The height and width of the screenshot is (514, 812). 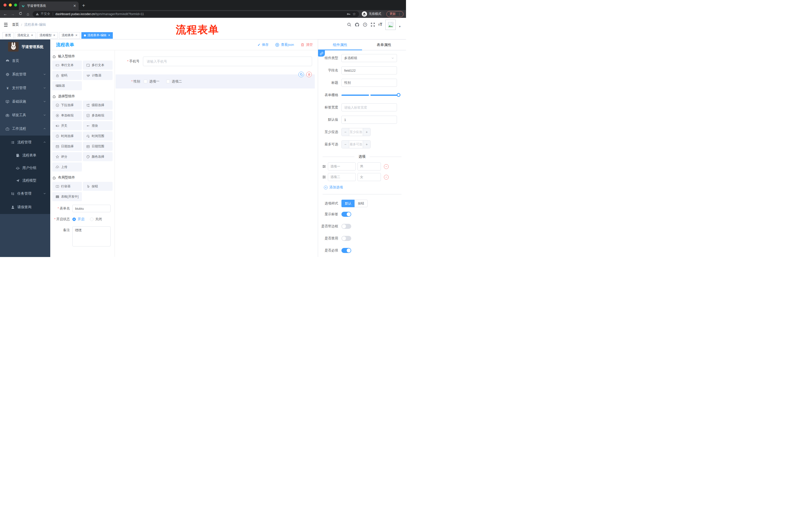 What do you see at coordinates (309, 74) in the screenshot?
I see `delete-component-button` at bounding box center [309, 74].